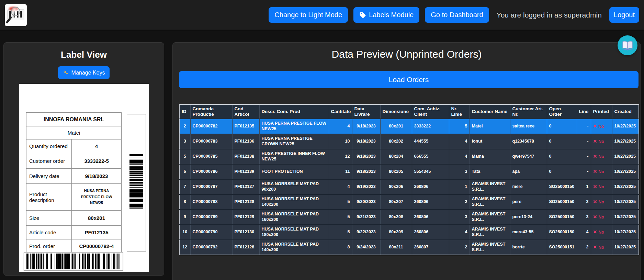 This screenshot has width=644, height=280. Describe the element at coordinates (396, 126) in the screenshot. I see `cell-dimensiune: 80x201` at that location.